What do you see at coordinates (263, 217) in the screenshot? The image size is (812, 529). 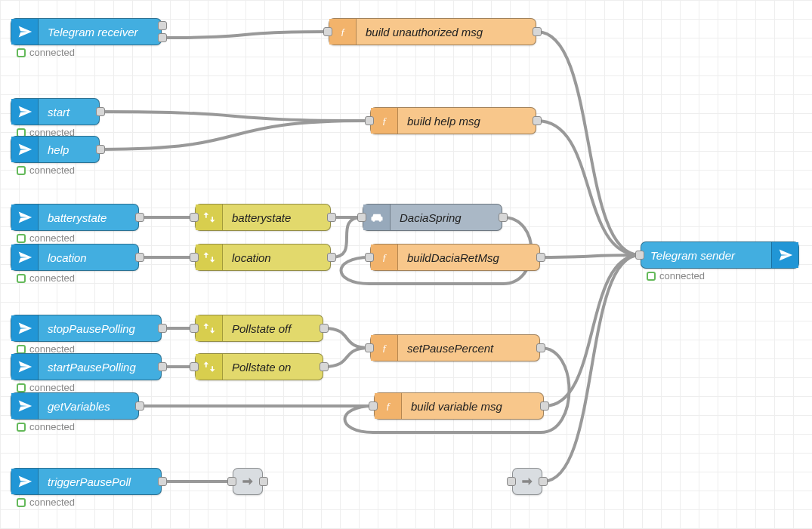 I see `node-batterystate_ch: batterystate` at bounding box center [263, 217].